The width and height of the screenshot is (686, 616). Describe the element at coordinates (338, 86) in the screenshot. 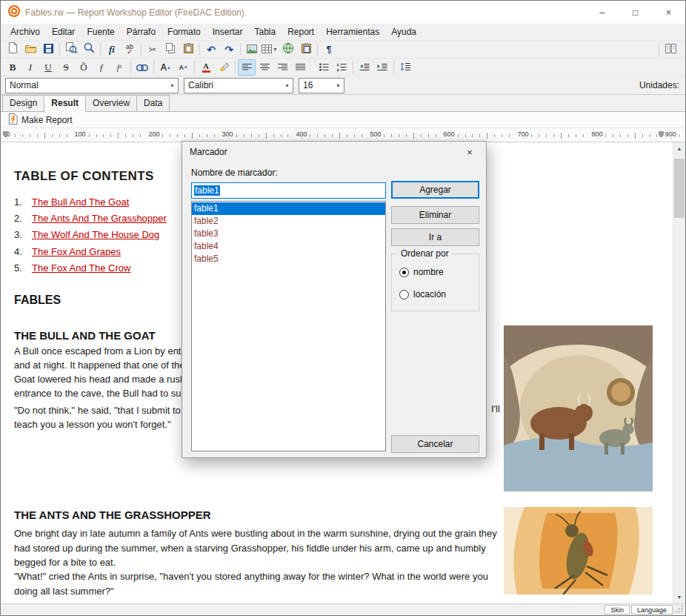

I see `chevron-down-icon: ▾` at that location.